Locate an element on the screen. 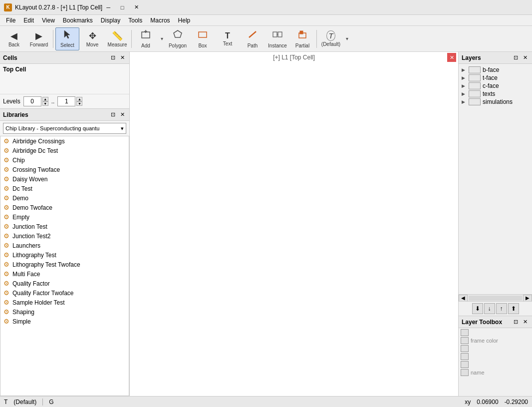  close-button: ✕ is located at coordinates (136, 7).